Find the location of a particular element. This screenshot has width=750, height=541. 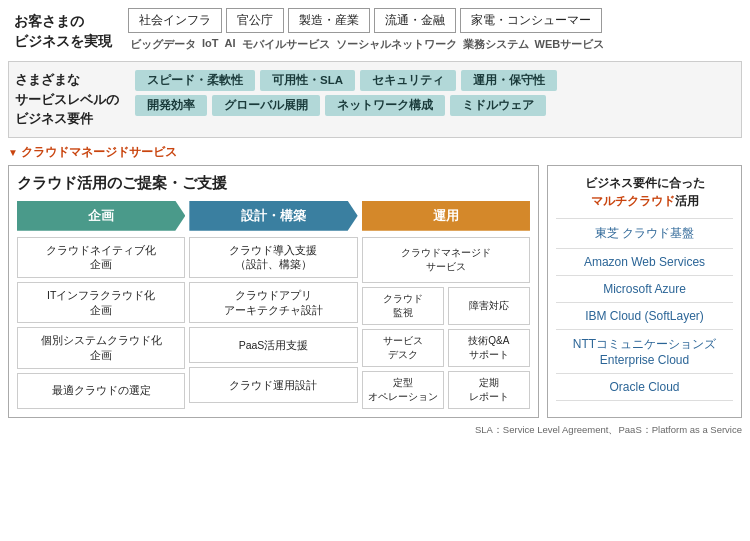

unyou-cell: クラウド 監視 is located at coordinates (403, 306).